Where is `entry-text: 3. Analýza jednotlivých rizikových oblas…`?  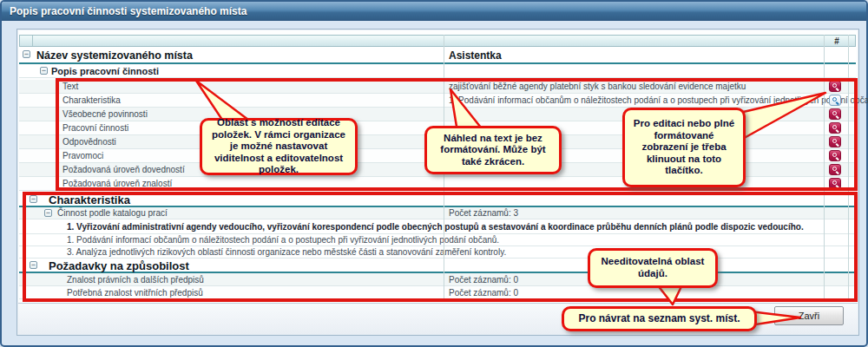
entry-text: 3. Analýza jednotlivých rizikových oblas… is located at coordinates (286, 252).